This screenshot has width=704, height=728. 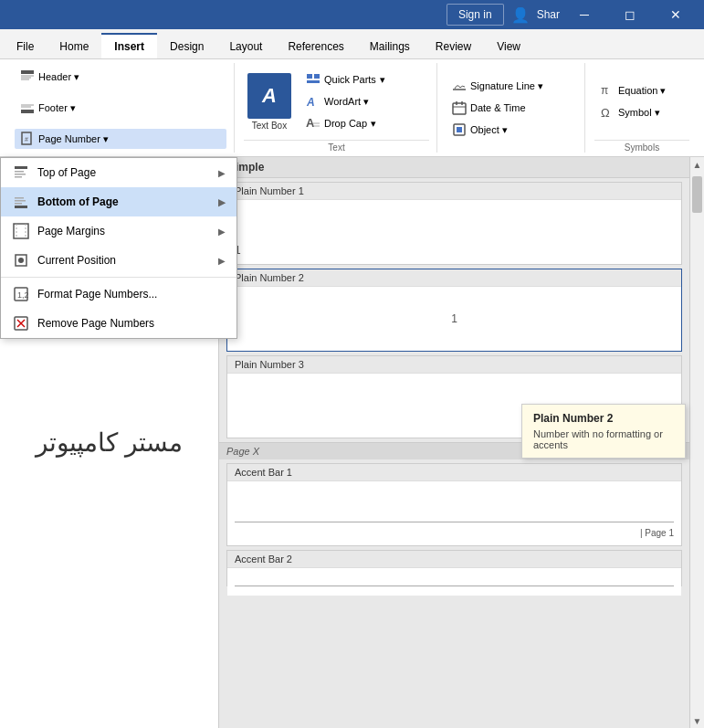 I want to click on plain-number-3-label: Plain Number 3, so click(x=455, y=365).